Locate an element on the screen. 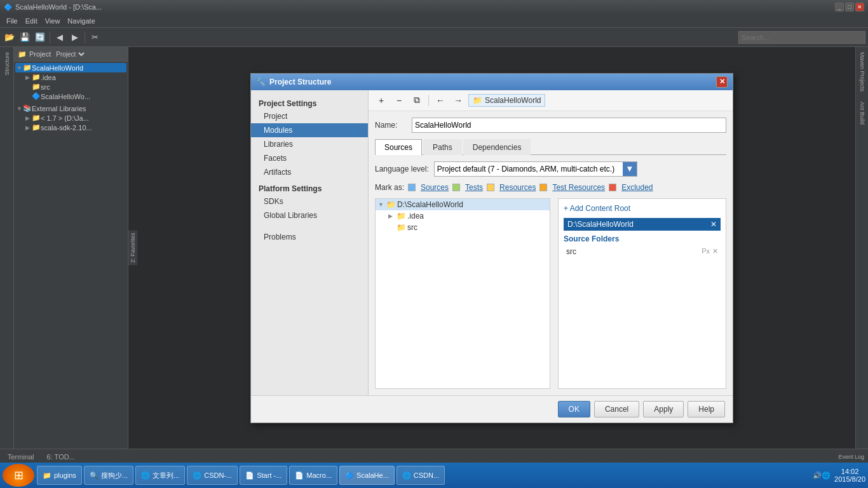 The height and width of the screenshot is (488, 868). tab-paths: Paths is located at coordinates (442, 147).